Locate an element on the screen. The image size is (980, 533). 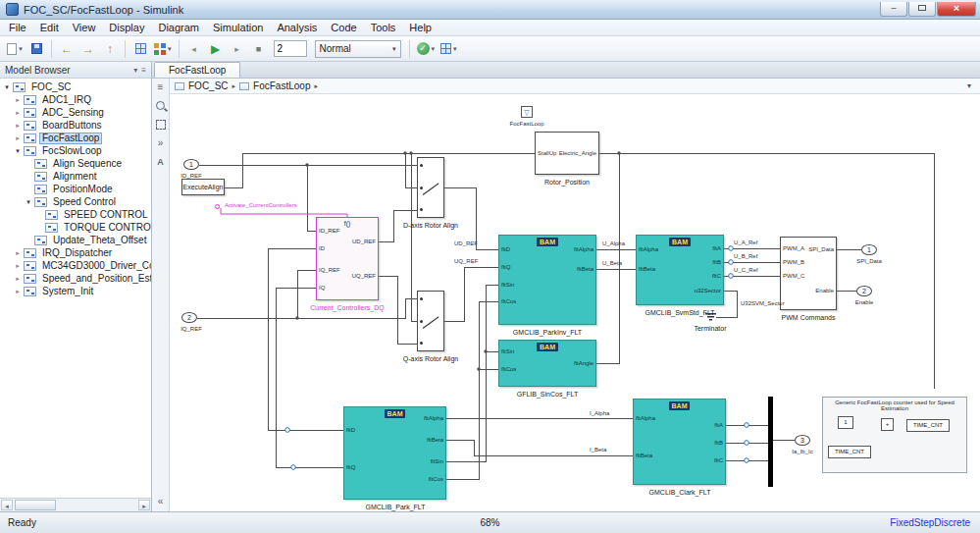
step-back-button: ◂ is located at coordinates (194, 49).